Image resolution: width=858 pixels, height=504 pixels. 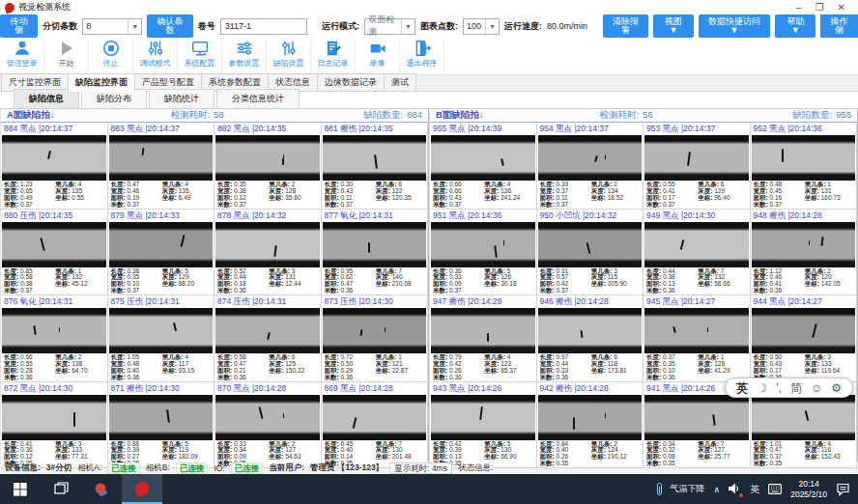 I want to click on defect-info: 长度: 0.47宽度: 0.46面积: 0.19米数: 0.37第几条: 4灰度…, so click(x=161, y=195).